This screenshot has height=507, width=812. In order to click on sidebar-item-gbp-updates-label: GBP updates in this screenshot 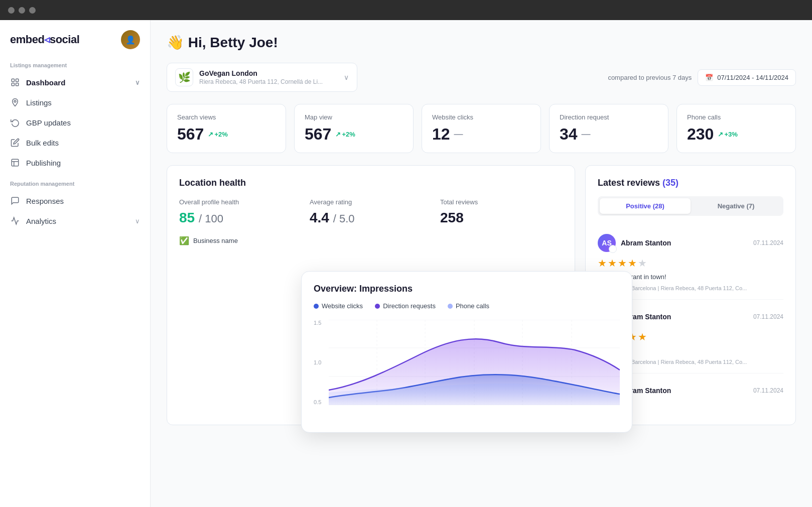, I will do `click(48, 122)`.